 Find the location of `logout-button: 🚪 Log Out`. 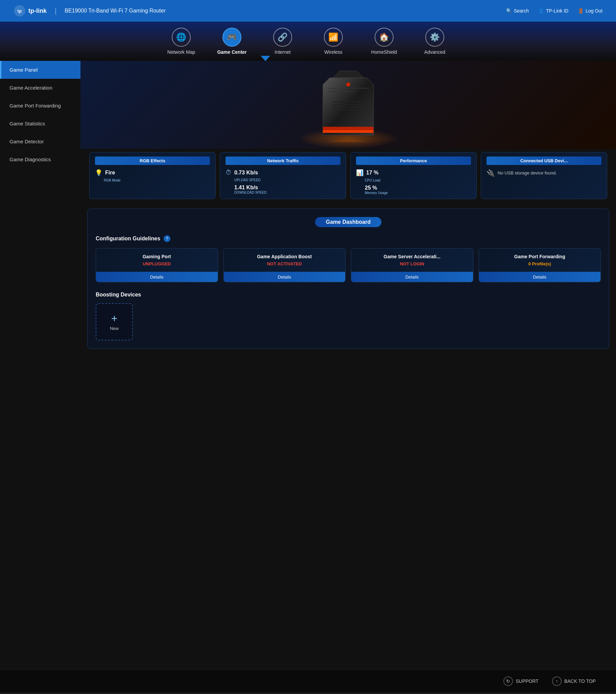

logout-button: 🚪 Log Out is located at coordinates (590, 11).